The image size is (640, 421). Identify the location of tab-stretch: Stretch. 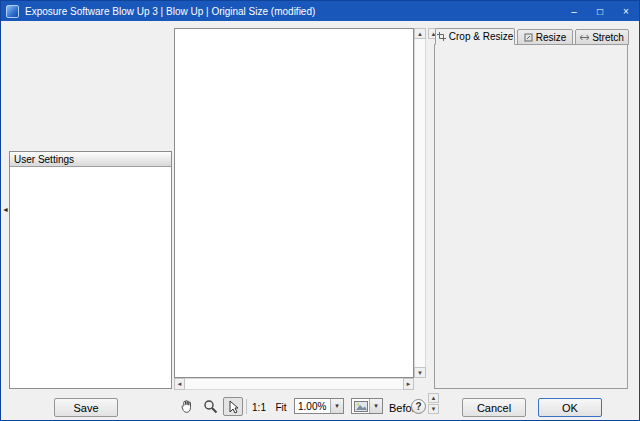
(602, 37).